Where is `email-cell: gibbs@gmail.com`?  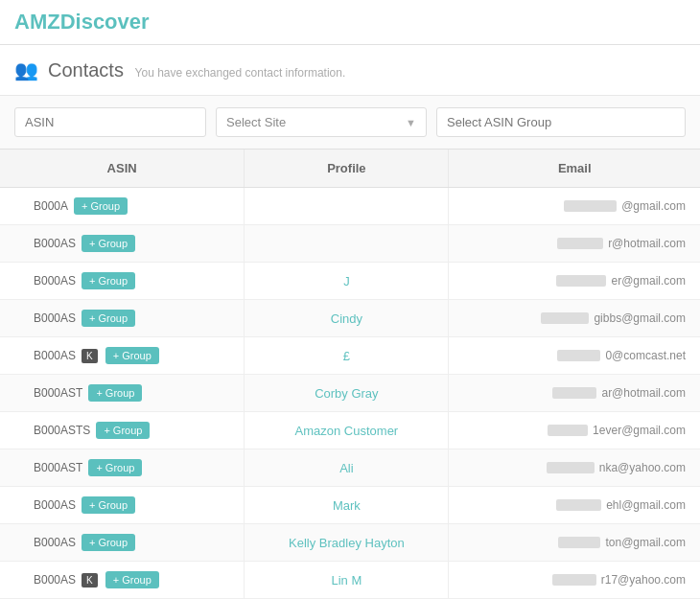
email-cell: gibbs@gmail.com is located at coordinates (574, 318).